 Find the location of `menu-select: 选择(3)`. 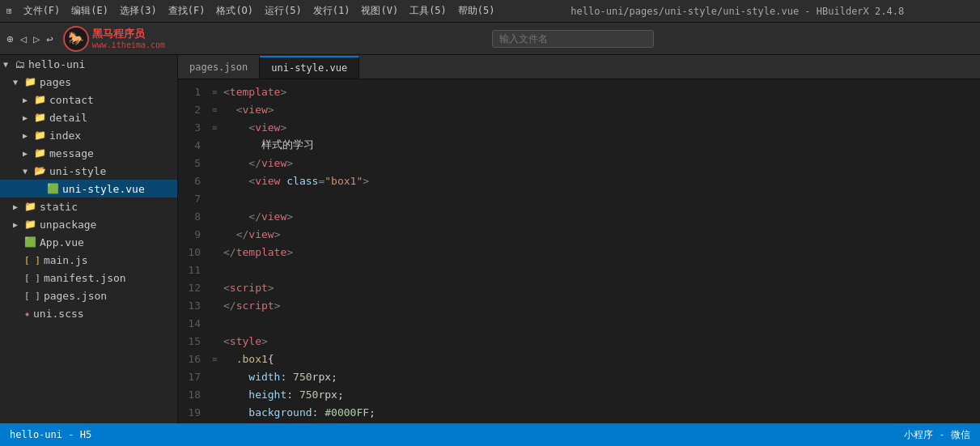

menu-select: 选择(3) is located at coordinates (138, 11).